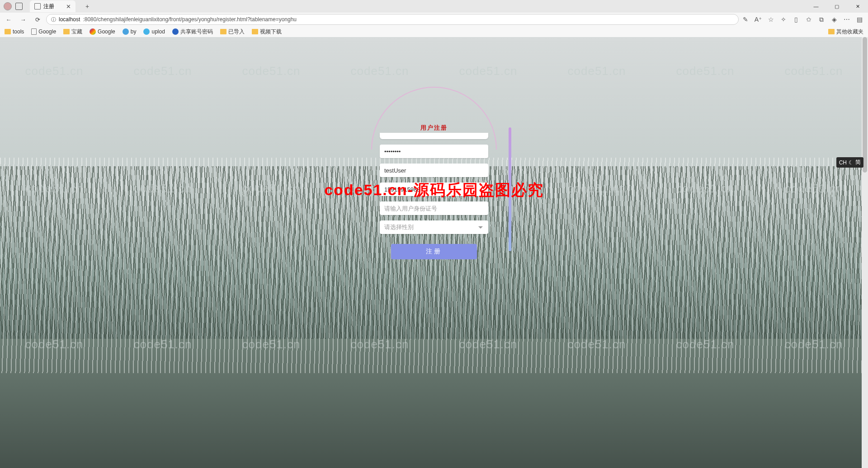 This screenshot has width=868, height=468. I want to click on favorites-bar-icon: ✩, so click(809, 19).